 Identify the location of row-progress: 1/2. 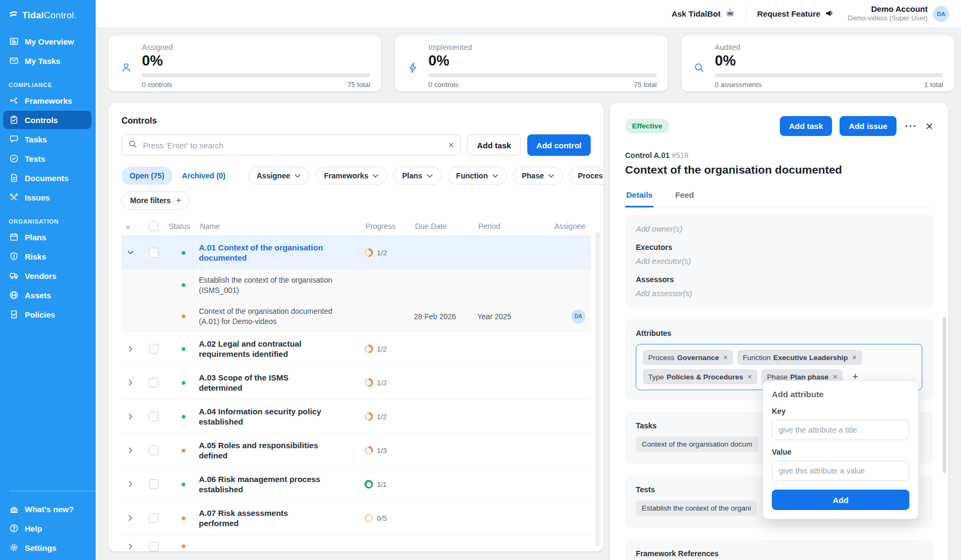
(389, 383).